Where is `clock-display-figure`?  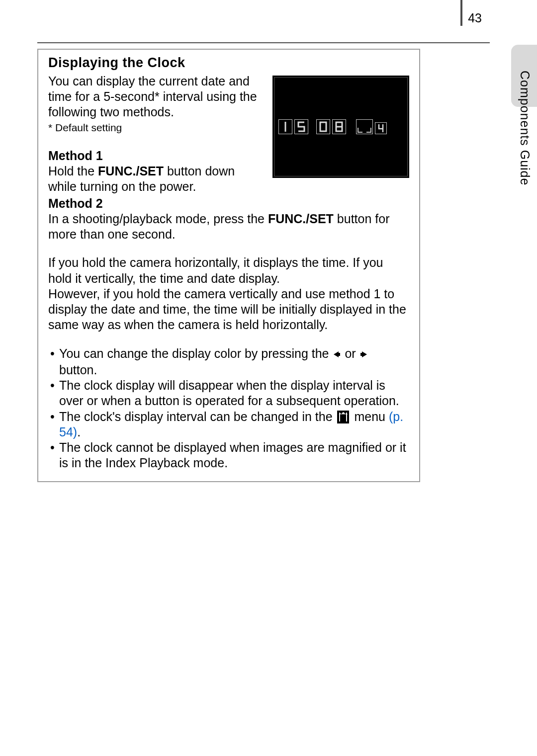
clock-display-figure is located at coordinates (341, 127).